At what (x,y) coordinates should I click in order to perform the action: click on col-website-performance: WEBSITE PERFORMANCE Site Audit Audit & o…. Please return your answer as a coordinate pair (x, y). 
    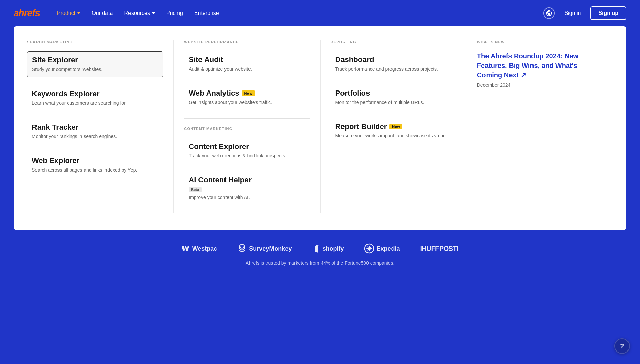
    Looking at the image, I should click on (247, 126).